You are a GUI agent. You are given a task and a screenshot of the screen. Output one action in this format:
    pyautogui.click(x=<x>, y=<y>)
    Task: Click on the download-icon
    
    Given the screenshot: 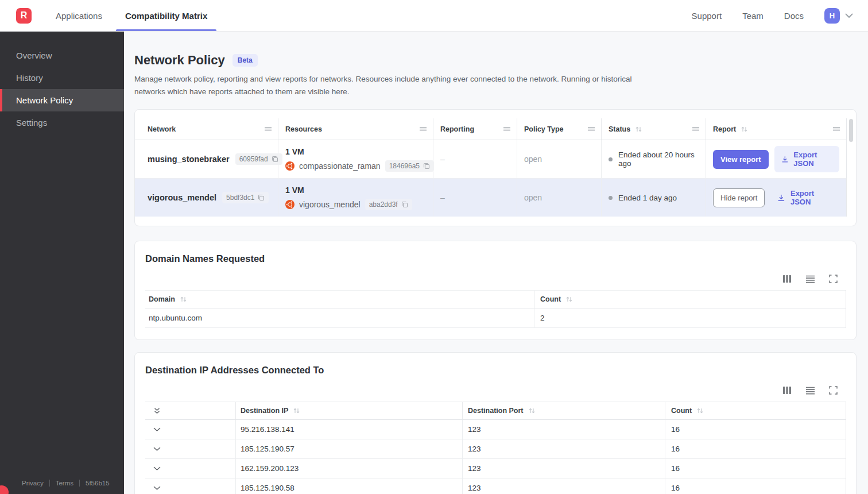 What is the action you would take?
    pyautogui.click(x=785, y=160)
    